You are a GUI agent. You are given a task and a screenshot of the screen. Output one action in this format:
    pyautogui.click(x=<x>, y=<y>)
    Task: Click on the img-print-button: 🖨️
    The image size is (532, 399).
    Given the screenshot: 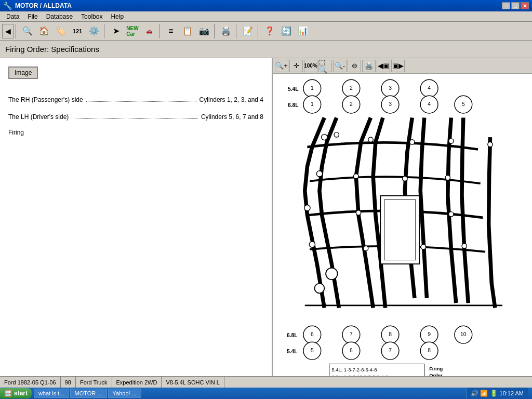 What is the action you would take?
    pyautogui.click(x=369, y=66)
    